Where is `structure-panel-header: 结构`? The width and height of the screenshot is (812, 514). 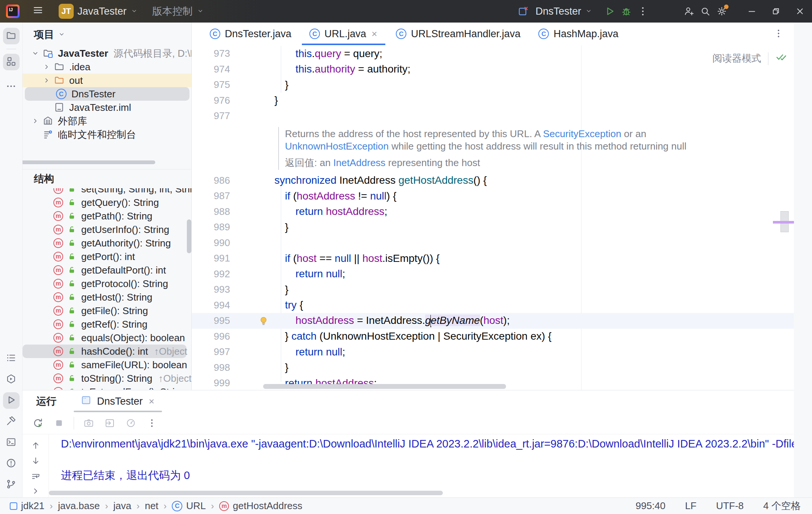 structure-panel-header: 结构 is located at coordinates (107, 179).